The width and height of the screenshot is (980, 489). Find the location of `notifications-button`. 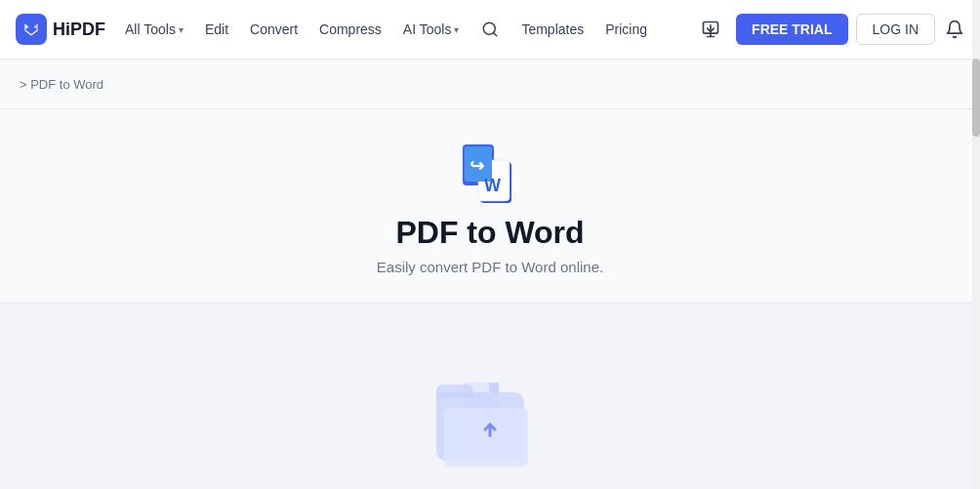

notifications-button is located at coordinates (955, 29).